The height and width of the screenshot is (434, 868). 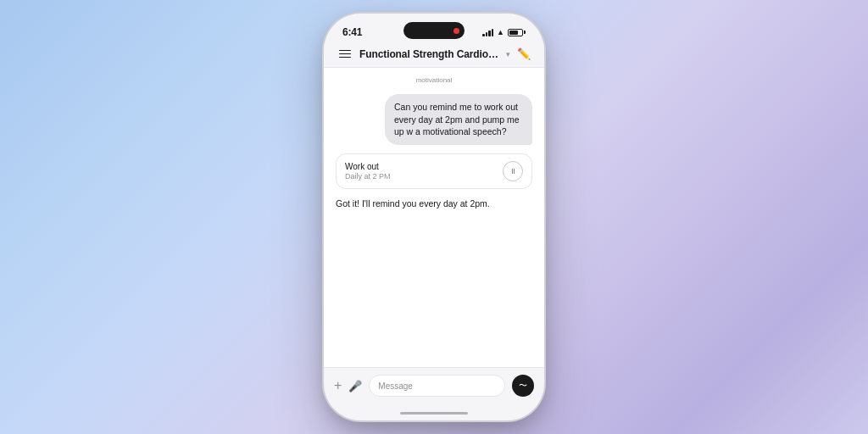 I want to click on user-message: Can you remind me to work out every day …, so click(x=434, y=120).